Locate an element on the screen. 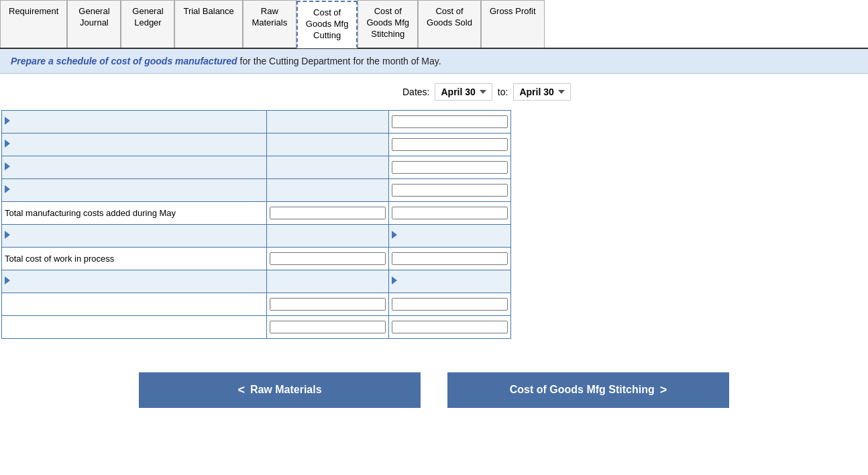 The image size is (868, 475). total-mfg-amount1-input is located at coordinates (327, 213).